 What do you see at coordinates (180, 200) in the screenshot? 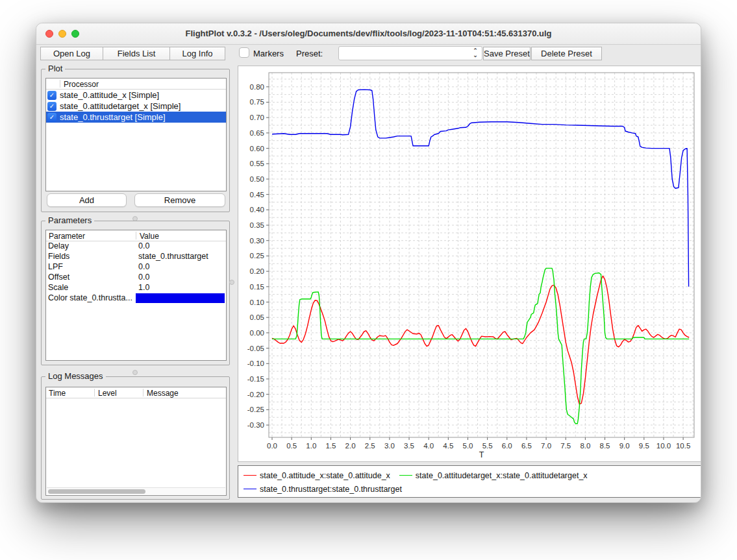
I see `remove-button: Remove` at bounding box center [180, 200].